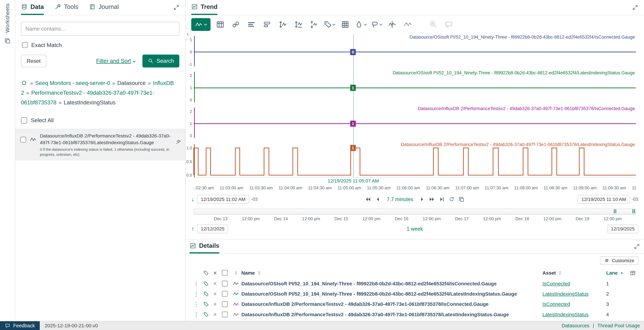  I want to click on thread-pool-usage-link: Thread Pool Usage, so click(618, 325).